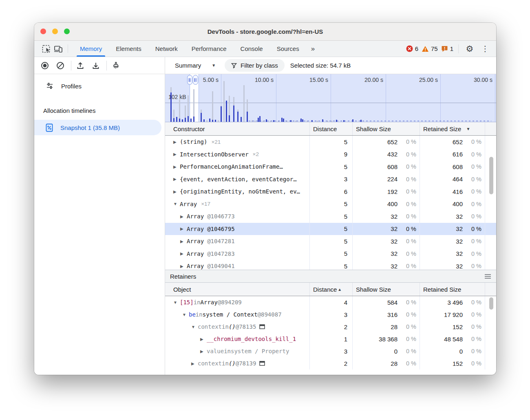  I want to click on shallow-size-cell: 1920 %, so click(386, 191).